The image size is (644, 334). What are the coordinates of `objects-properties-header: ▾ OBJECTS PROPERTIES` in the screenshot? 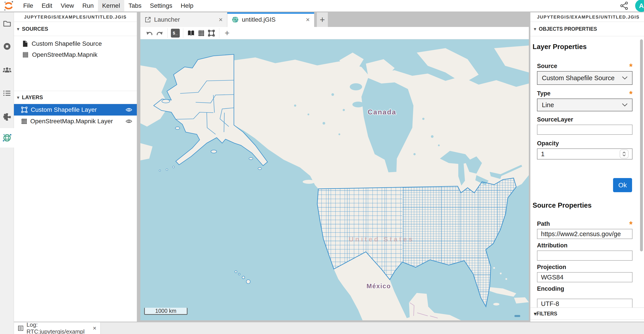 It's located at (587, 29).